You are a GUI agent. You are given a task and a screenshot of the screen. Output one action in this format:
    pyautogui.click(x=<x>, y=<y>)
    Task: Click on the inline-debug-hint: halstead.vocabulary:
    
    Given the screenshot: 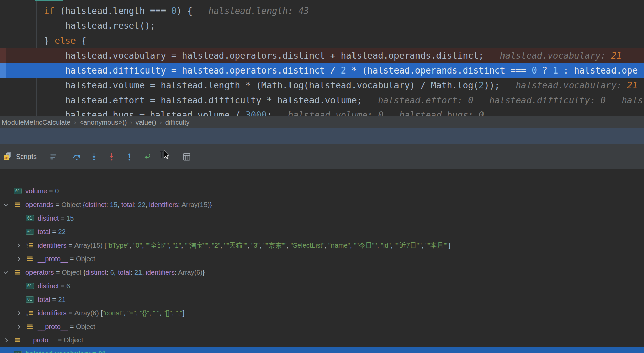 What is the action you would take?
    pyautogui.click(x=548, y=56)
    